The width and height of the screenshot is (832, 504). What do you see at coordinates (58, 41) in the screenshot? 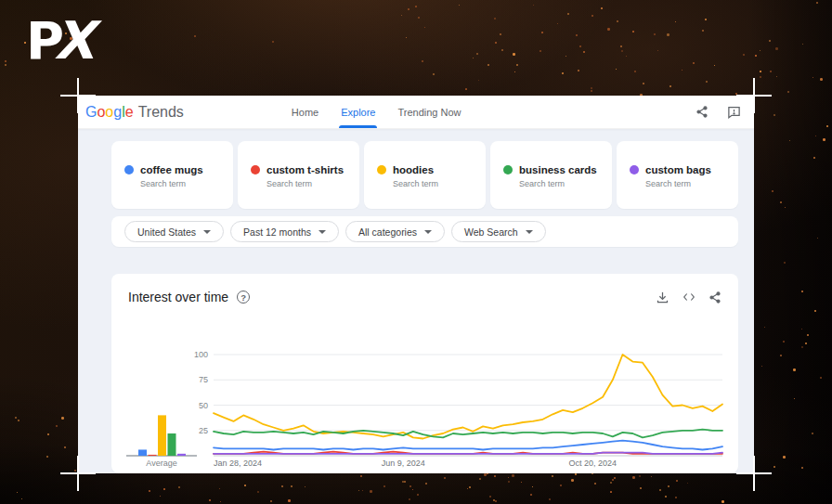
I see `px-logo: PX` at bounding box center [58, 41].